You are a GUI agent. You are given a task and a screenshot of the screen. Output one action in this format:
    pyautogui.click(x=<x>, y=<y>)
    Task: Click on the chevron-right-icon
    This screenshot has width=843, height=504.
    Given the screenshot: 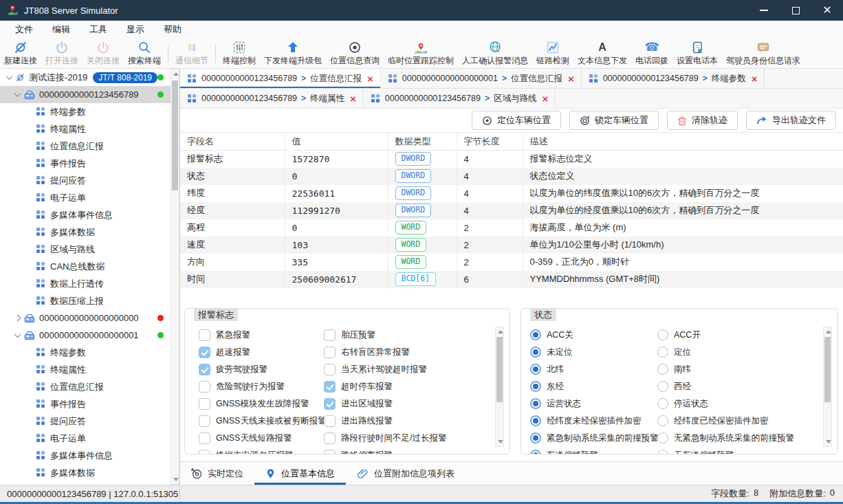 What is the action you would take?
    pyautogui.click(x=18, y=318)
    